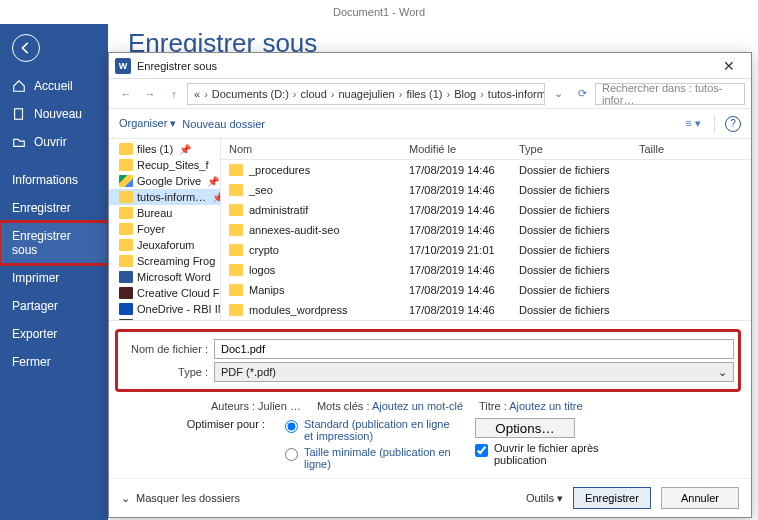 This screenshot has width=758, height=520. What do you see at coordinates (612, 498) in the screenshot?
I see `save-button: Enregistrer` at bounding box center [612, 498].